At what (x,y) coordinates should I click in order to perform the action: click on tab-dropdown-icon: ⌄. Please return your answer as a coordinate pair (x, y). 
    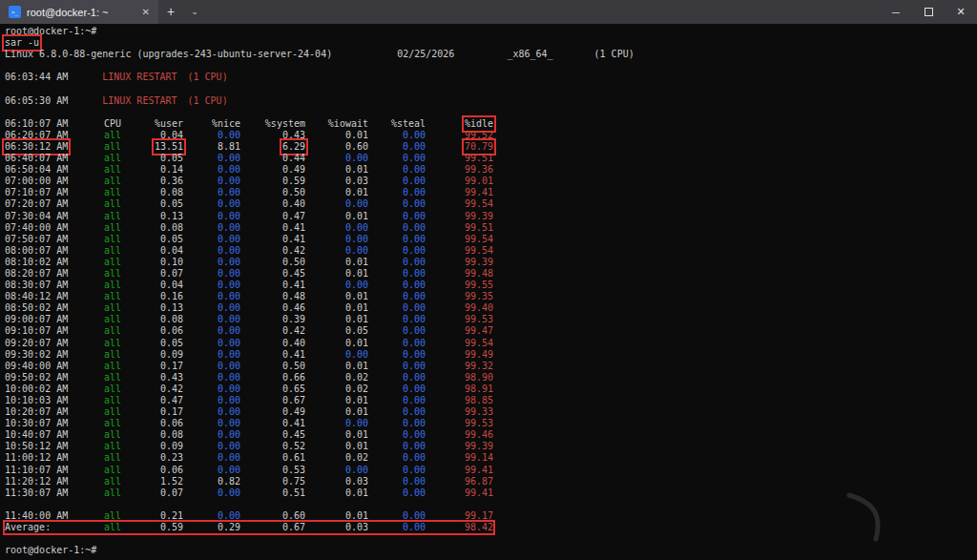
    Looking at the image, I should click on (195, 11).